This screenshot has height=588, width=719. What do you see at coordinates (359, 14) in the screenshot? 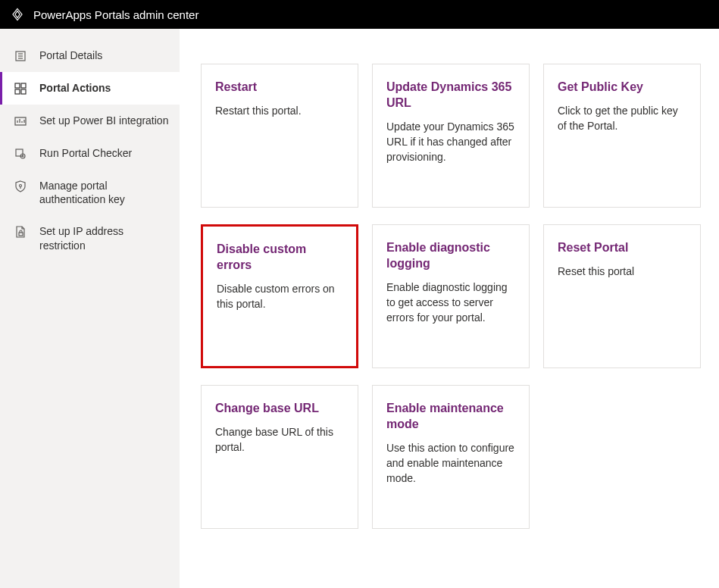
I see `top-bar: PowerApps Portals admin center` at bounding box center [359, 14].